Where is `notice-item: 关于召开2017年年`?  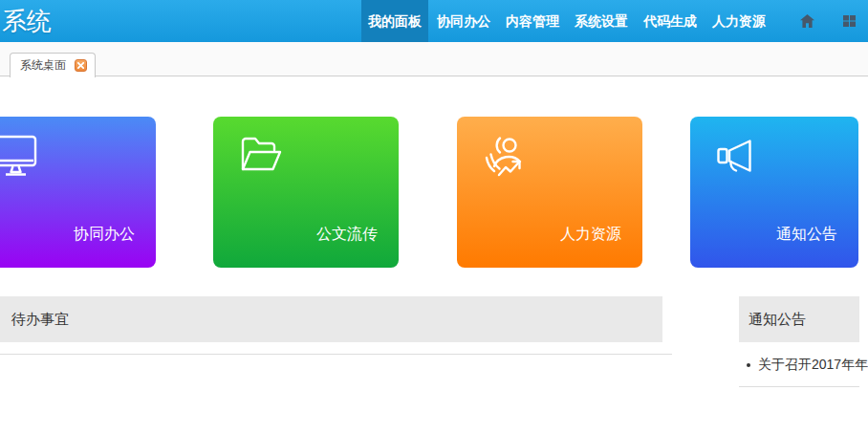
notice-item: 关于召开2017年年 is located at coordinates (807, 365).